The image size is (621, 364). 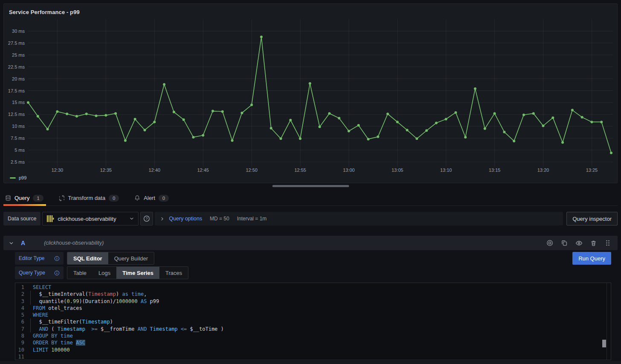 What do you see at coordinates (8, 198) in the screenshot?
I see `database-icon` at bounding box center [8, 198].